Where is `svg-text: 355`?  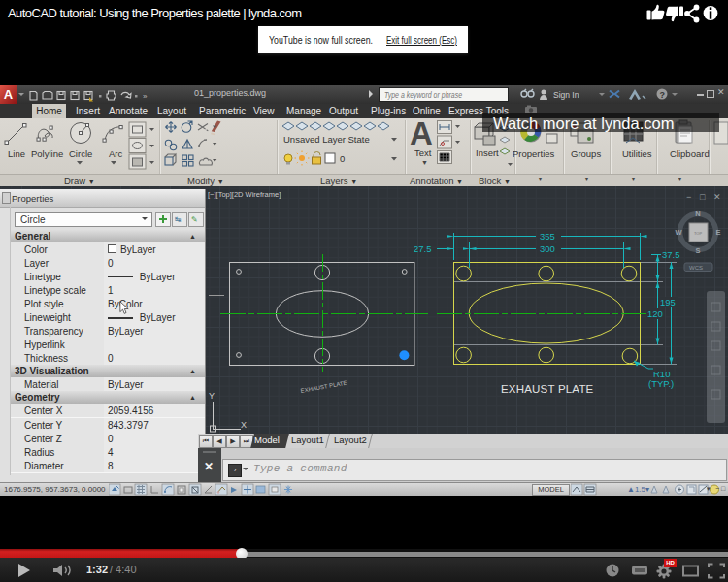 svg-text: 355 is located at coordinates (547, 237).